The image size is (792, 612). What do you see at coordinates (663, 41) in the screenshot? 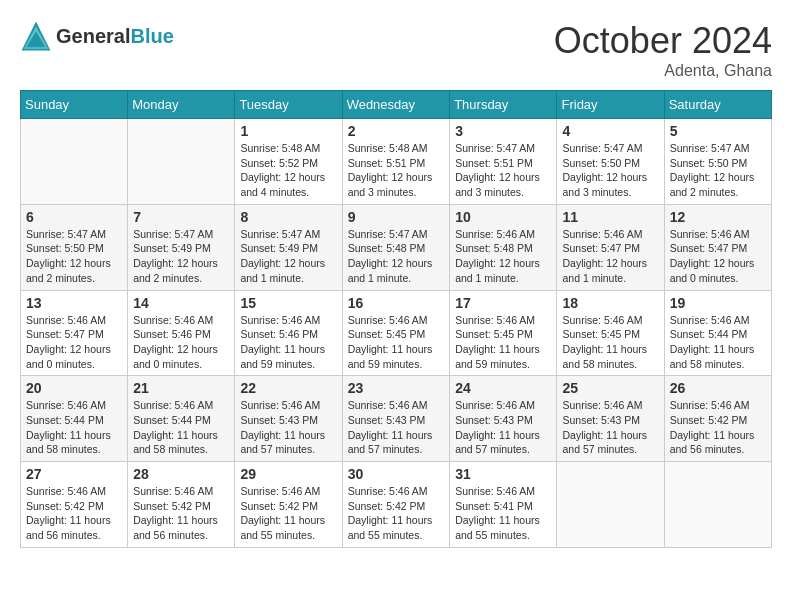
I see `month-title: October 2024` at bounding box center [663, 41].